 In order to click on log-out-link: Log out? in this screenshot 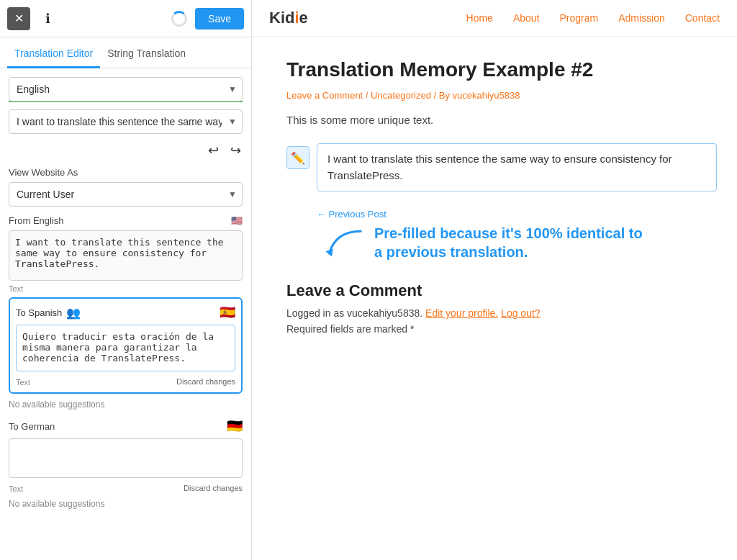, I will do `click(521, 313)`.